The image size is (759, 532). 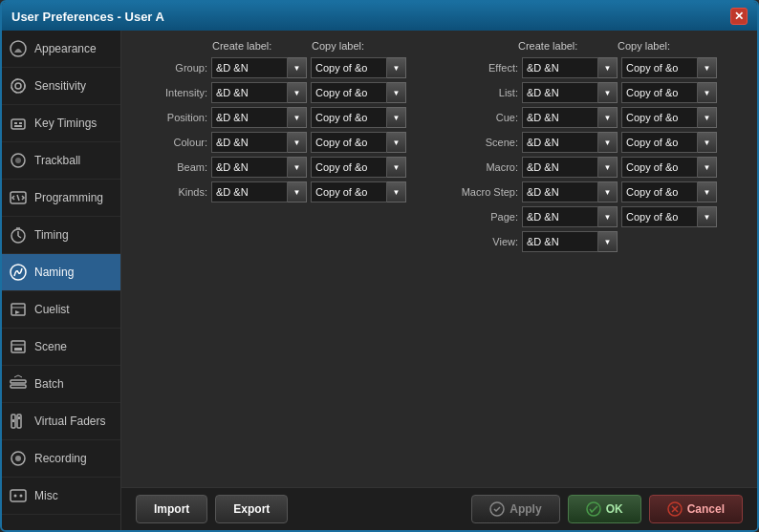 I want to click on close-button: ✕, so click(x=739, y=16).